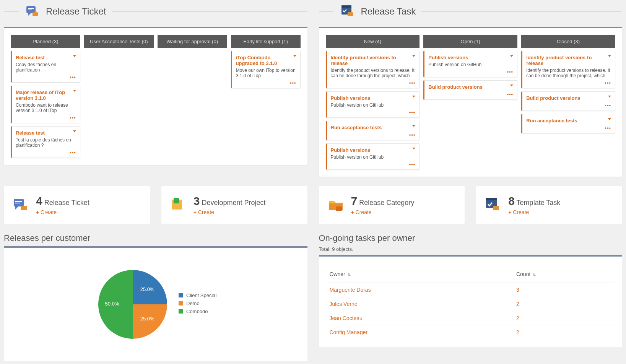  I want to click on card-title: Run acceptance tests, so click(373, 128).